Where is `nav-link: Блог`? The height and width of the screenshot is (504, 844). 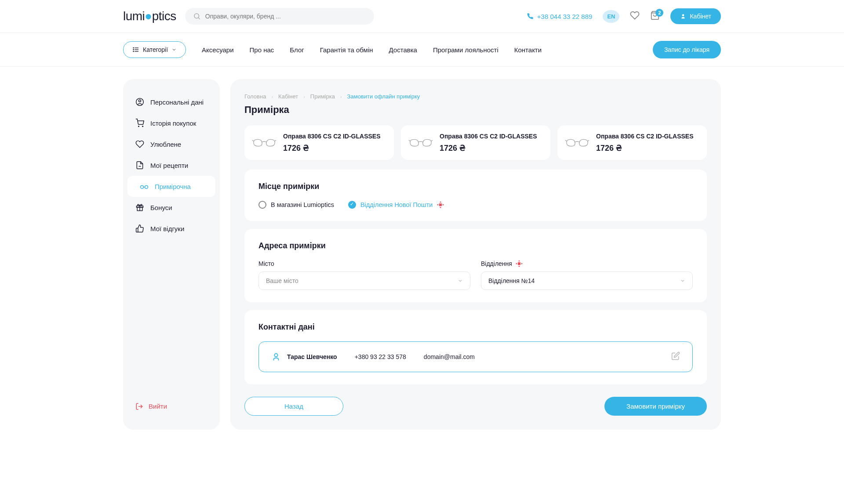 nav-link: Блог is located at coordinates (297, 50).